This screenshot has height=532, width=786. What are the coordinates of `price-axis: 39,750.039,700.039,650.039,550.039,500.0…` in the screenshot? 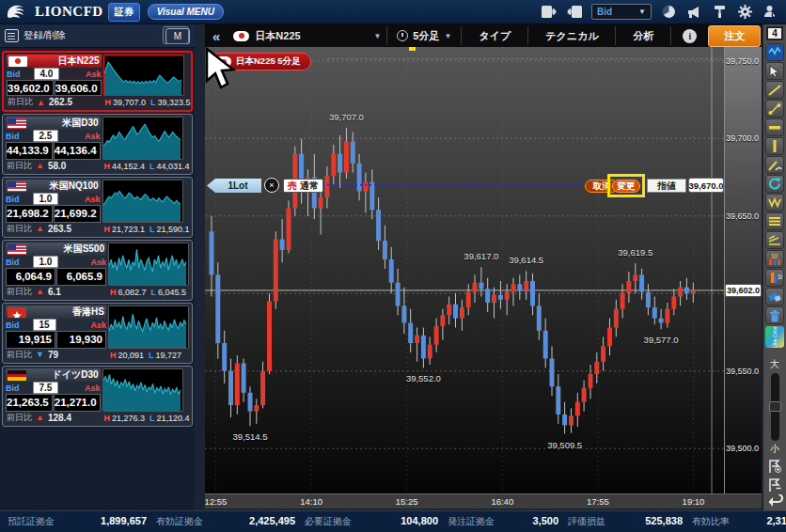 It's located at (743, 271).